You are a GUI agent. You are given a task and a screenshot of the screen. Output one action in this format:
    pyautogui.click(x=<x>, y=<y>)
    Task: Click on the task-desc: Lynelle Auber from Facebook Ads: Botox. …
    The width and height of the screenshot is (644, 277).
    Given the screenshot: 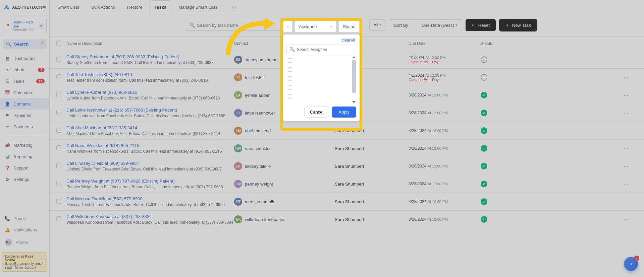 What is the action you would take?
    pyautogui.click(x=150, y=98)
    